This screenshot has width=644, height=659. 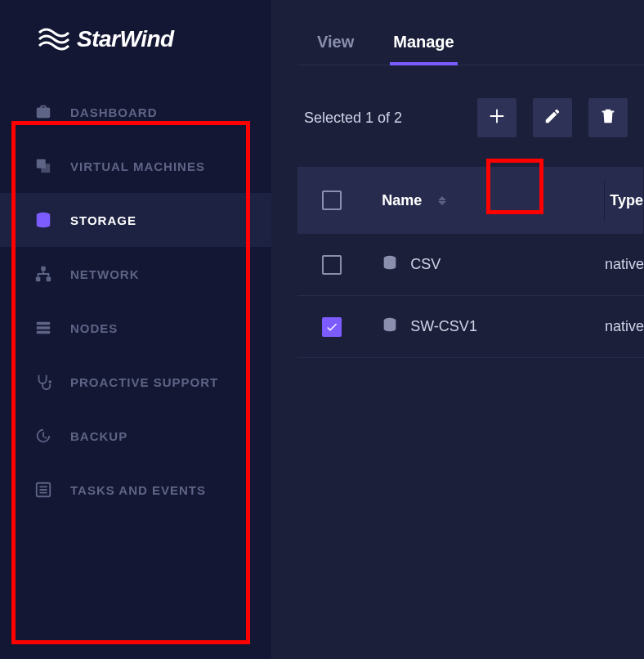 I want to click on selection-status: Selected 1 of 2, so click(x=353, y=118).